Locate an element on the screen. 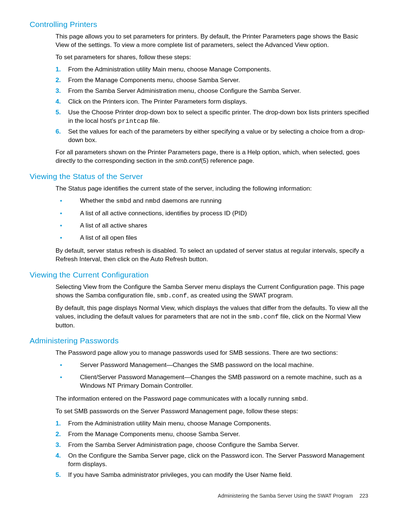  step-text: Use the Choose Printer drop-down box to … is located at coordinates (219, 117).